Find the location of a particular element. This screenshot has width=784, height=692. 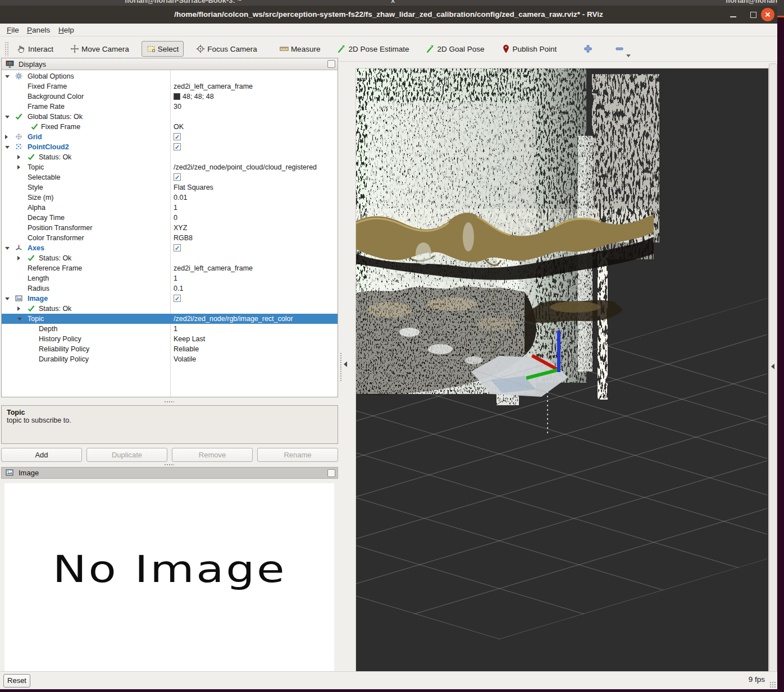

display-row-fixed-frame-1: Fixed Framezed2i_left_camera_frame is located at coordinates (170, 86).